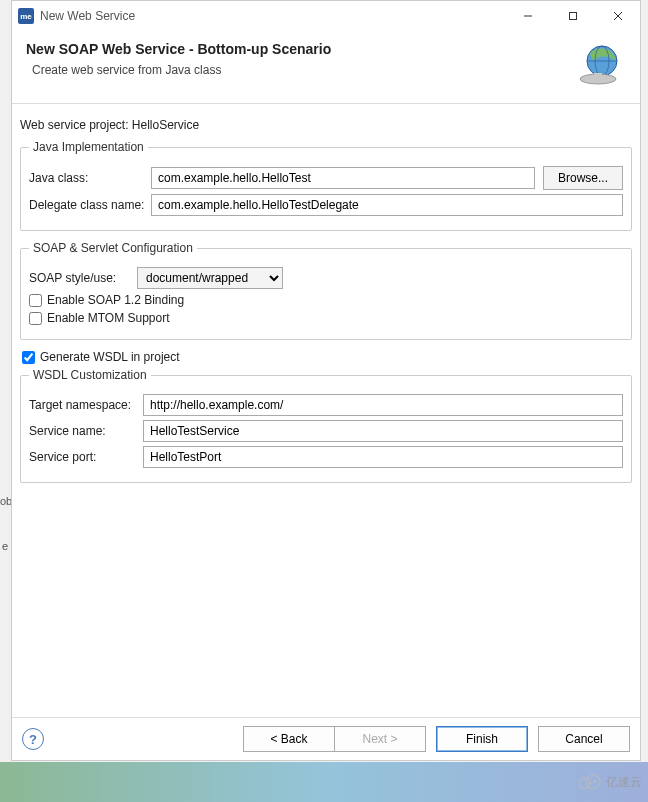 The width and height of the screenshot is (648, 802). What do you see at coordinates (326, 290) in the screenshot?
I see `soap-config-group: SOAP & Servlet Configuration SOAP style/…` at bounding box center [326, 290].